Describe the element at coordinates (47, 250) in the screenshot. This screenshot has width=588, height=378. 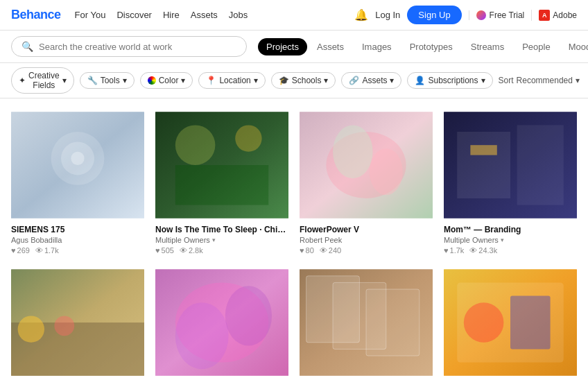
I see `views-stat: 👁 1.7k` at that location.